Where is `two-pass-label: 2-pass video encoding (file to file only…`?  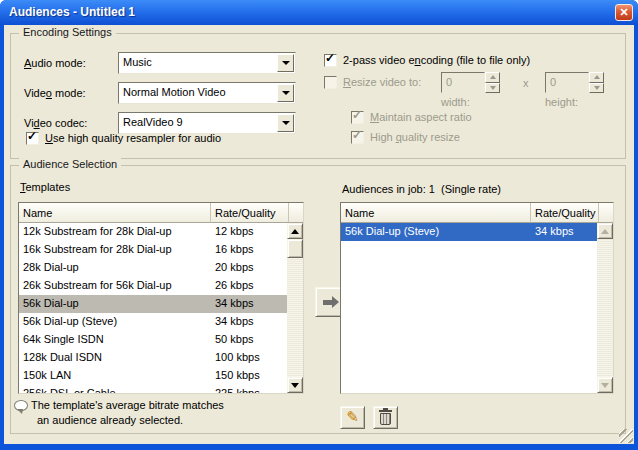
two-pass-label: 2-pass video encoding (file to file only… is located at coordinates (436, 60).